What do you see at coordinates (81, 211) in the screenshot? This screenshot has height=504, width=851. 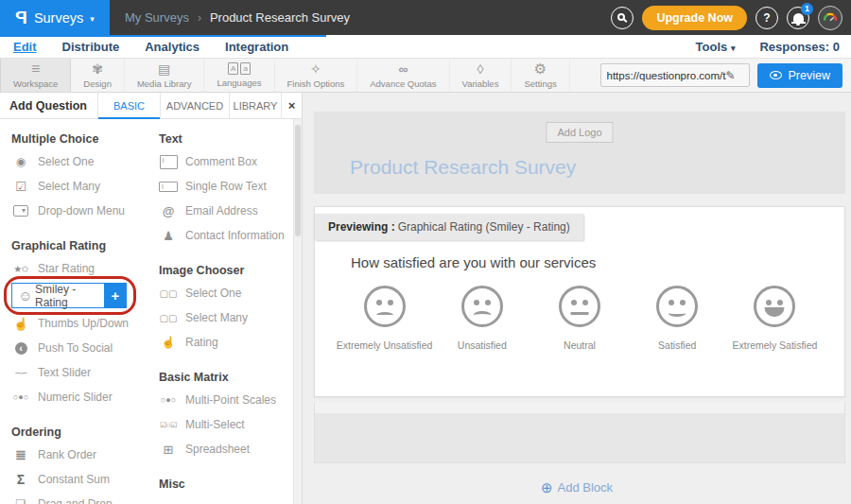 I see `qtype-dropdown-menu: Drop-down Menu` at bounding box center [81, 211].